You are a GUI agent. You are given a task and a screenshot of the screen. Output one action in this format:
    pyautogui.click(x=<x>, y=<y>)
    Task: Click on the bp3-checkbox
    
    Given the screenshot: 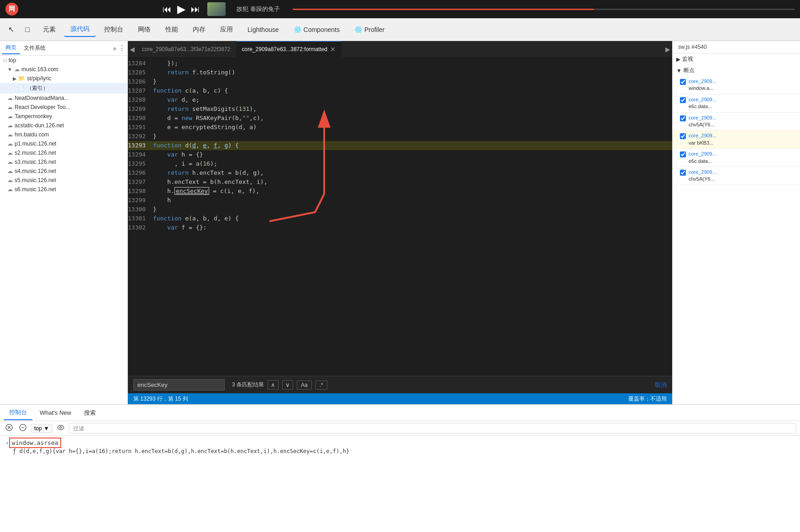 What is the action you would take?
    pyautogui.click(x=683, y=119)
    